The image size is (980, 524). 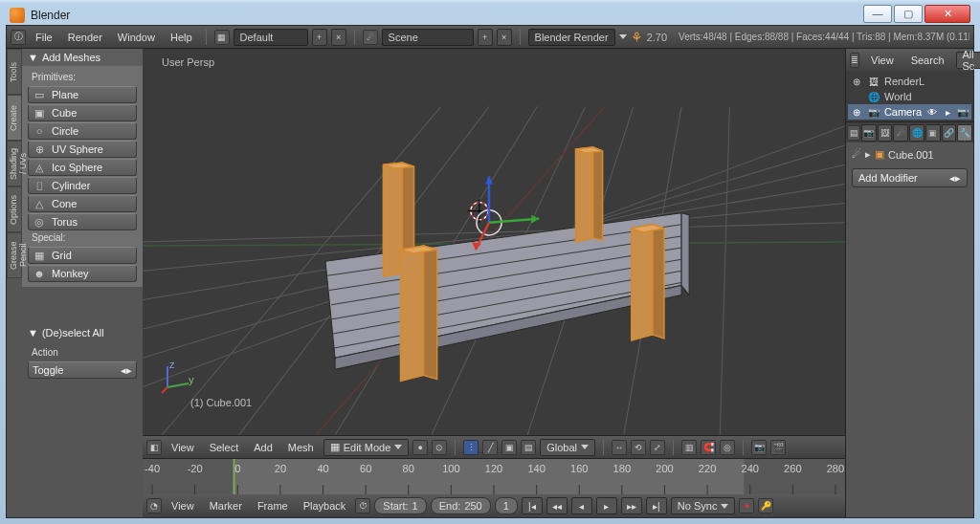 What do you see at coordinates (766, 506) in the screenshot?
I see `keying-set-icon: 🔑` at bounding box center [766, 506].